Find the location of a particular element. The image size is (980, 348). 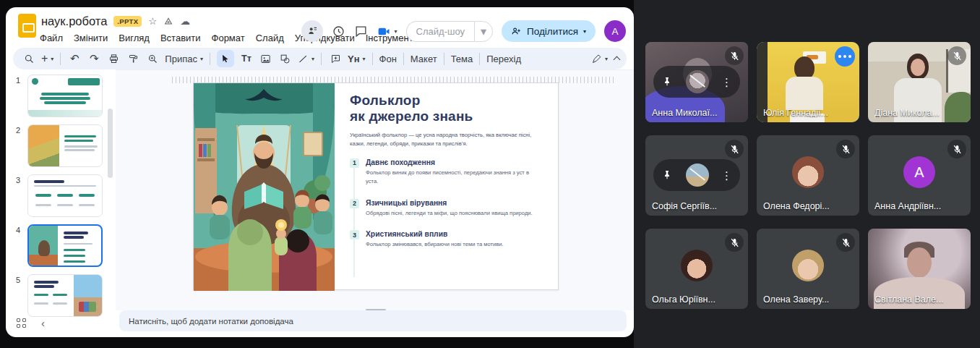

redo-icon: ↷ is located at coordinates (94, 59).